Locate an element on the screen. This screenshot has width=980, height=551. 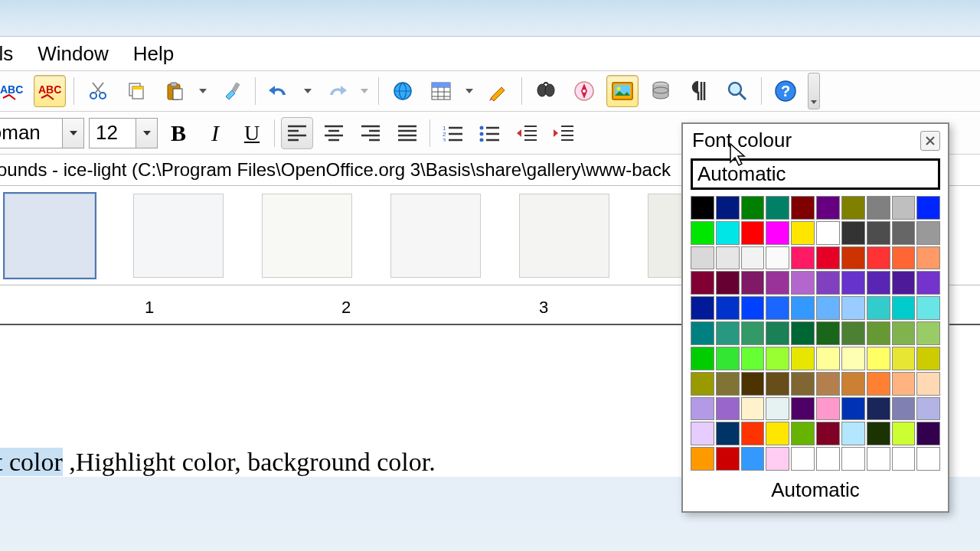
font-size-input is located at coordinates (113, 133).